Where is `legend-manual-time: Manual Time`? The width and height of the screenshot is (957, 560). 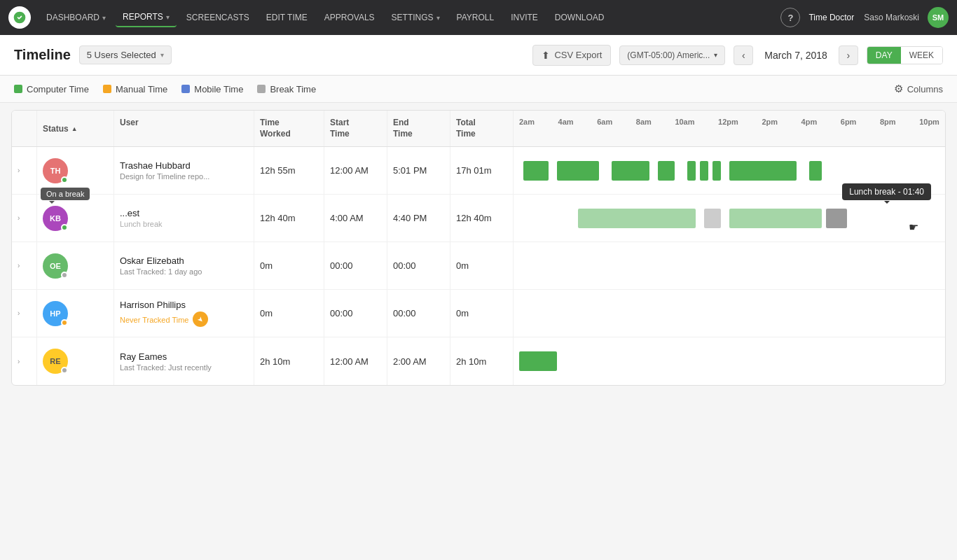 legend-manual-time: Manual Time is located at coordinates (135, 90).